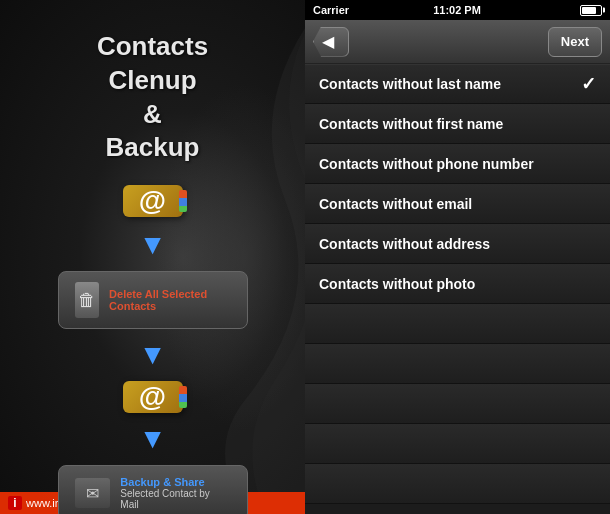  Describe the element at coordinates (575, 42) in the screenshot. I see `next-button: Next` at that location.